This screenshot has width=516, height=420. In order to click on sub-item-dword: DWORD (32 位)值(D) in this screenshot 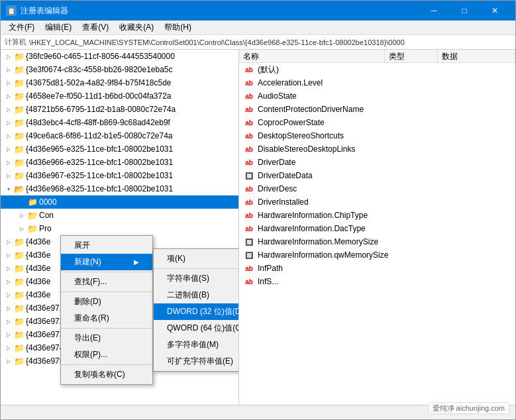, I will do `click(196, 311)`.